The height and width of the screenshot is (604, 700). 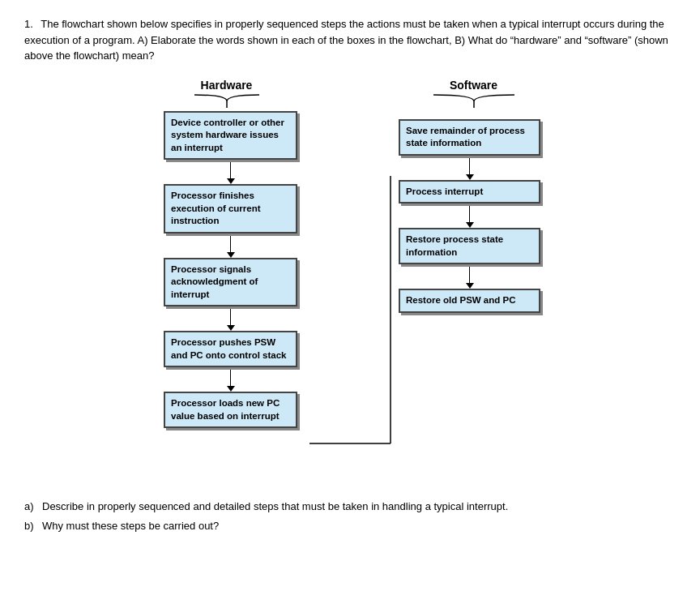 I want to click on software-column: Save remainder of process state informat…, so click(x=470, y=212).